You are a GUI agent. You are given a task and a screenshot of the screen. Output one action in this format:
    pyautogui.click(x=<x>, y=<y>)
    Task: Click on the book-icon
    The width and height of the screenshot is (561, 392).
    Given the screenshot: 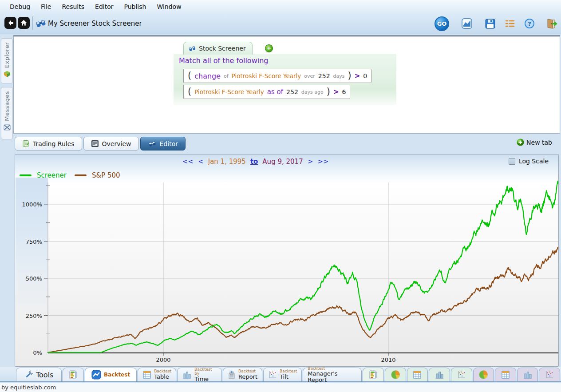 What is the action you would take?
    pyautogui.click(x=26, y=144)
    